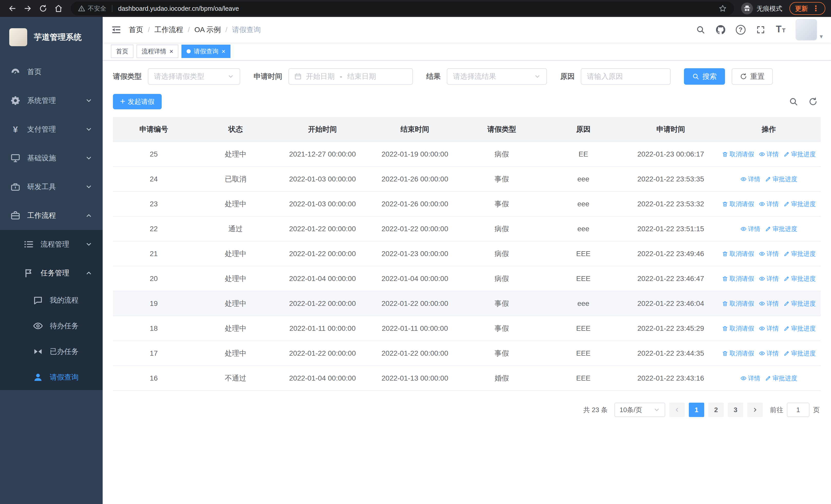 The height and width of the screenshot is (504, 831). Describe the element at coordinates (208, 30) in the screenshot. I see `breadcrumb-item: OA 示例` at that location.